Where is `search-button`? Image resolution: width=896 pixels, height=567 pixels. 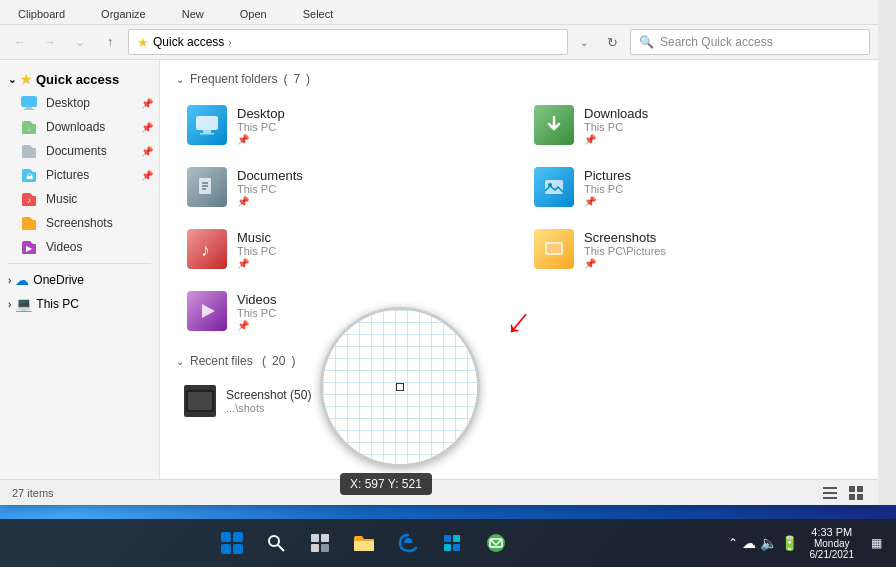 search-button is located at coordinates (276, 543).